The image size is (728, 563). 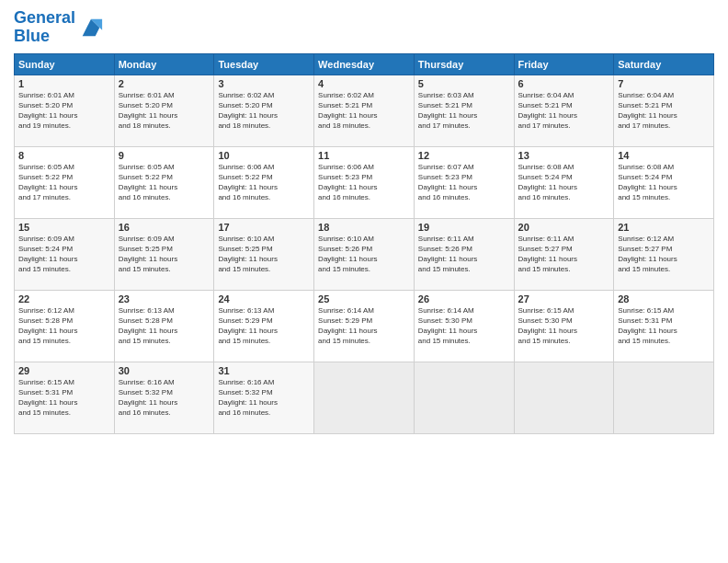 I want to click on day-number: 28, so click(x=664, y=299).